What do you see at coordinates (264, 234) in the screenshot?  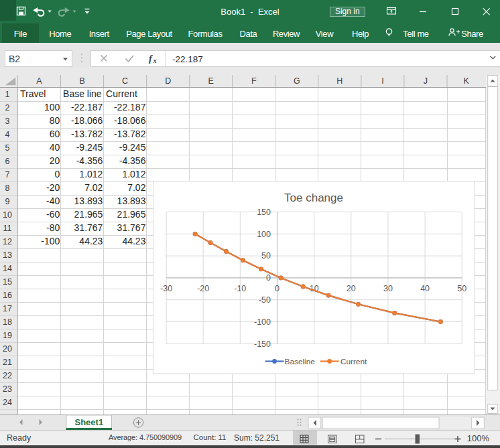 I see `svg-text: 100` at bounding box center [264, 234].